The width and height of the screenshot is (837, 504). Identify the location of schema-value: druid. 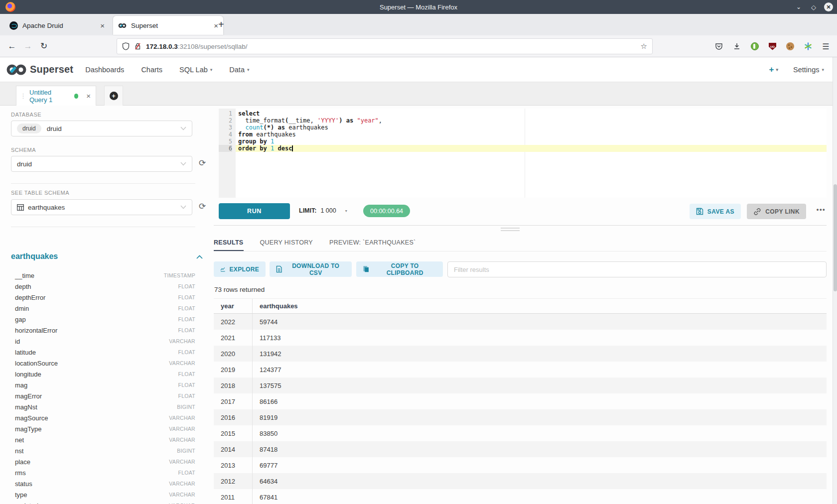
(24, 164).